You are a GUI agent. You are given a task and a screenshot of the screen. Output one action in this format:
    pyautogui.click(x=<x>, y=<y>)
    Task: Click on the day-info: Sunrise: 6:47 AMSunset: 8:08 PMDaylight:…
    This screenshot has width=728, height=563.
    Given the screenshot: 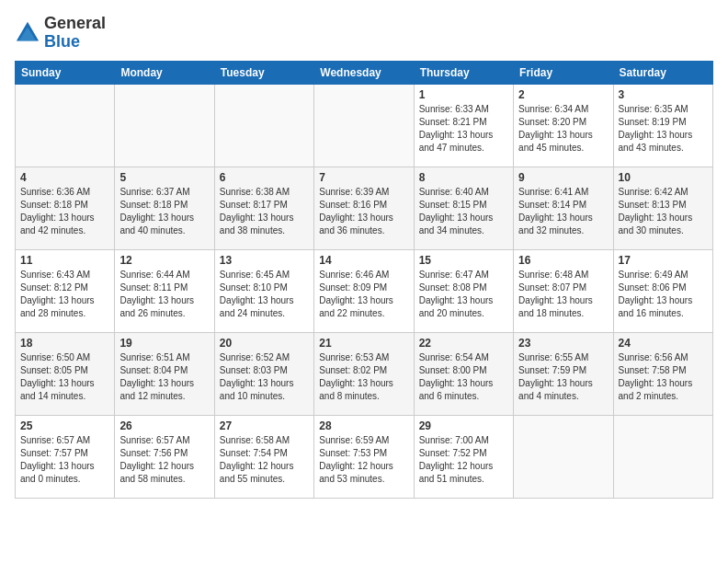 What is the action you would take?
    pyautogui.click(x=463, y=294)
    